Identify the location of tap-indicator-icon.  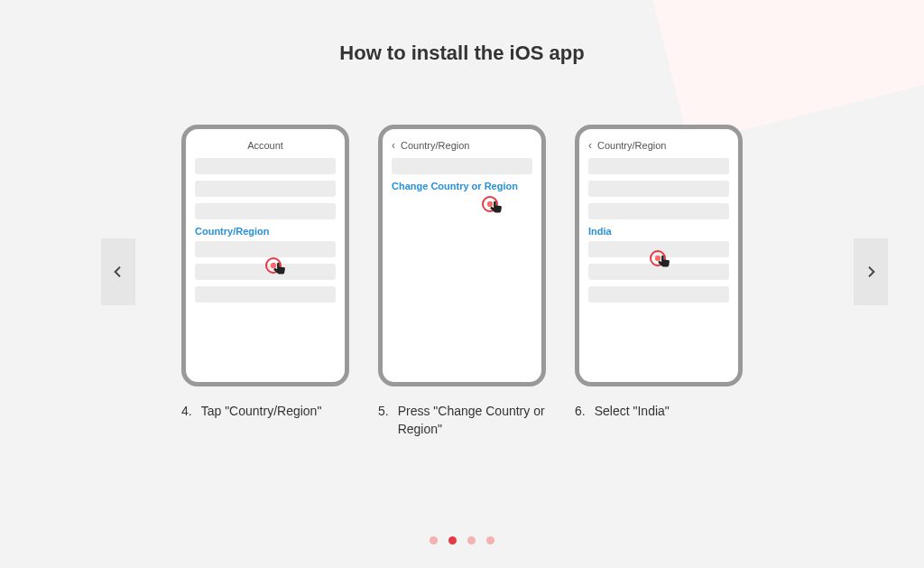
(494, 208).